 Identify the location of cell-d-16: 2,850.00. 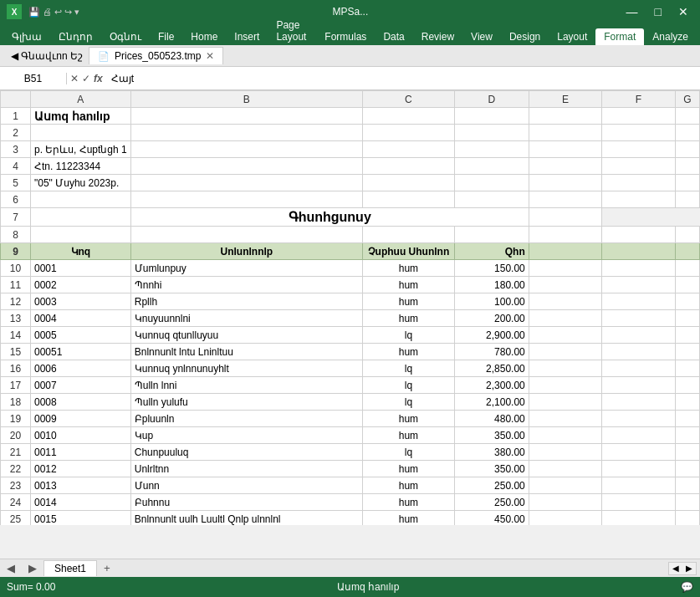
(492, 369).